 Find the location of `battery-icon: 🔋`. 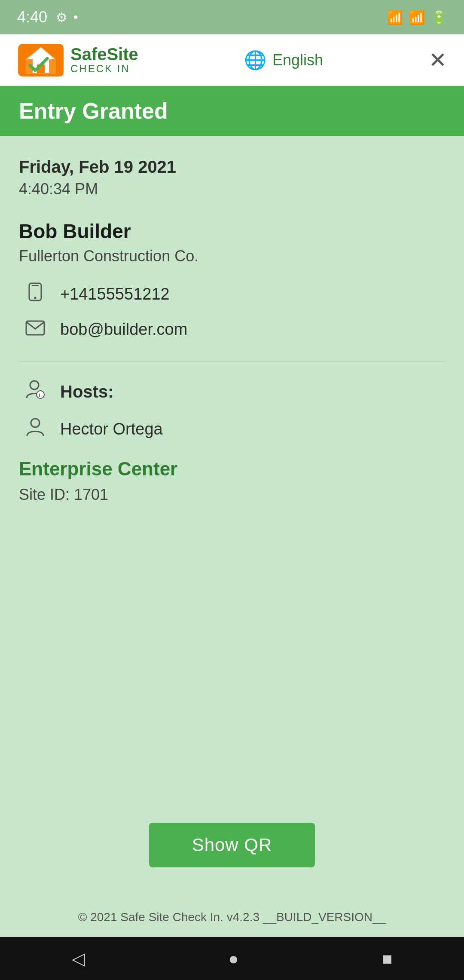

battery-icon: 🔋 is located at coordinates (439, 17).